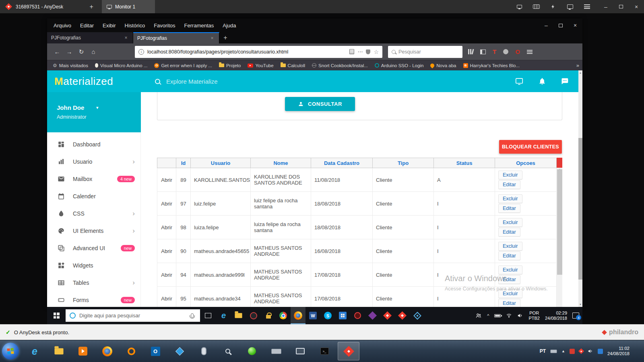 The width and height of the screenshot is (644, 362). Describe the element at coordinates (352, 51) in the screenshot. I see `reader-mode-icon` at that location.